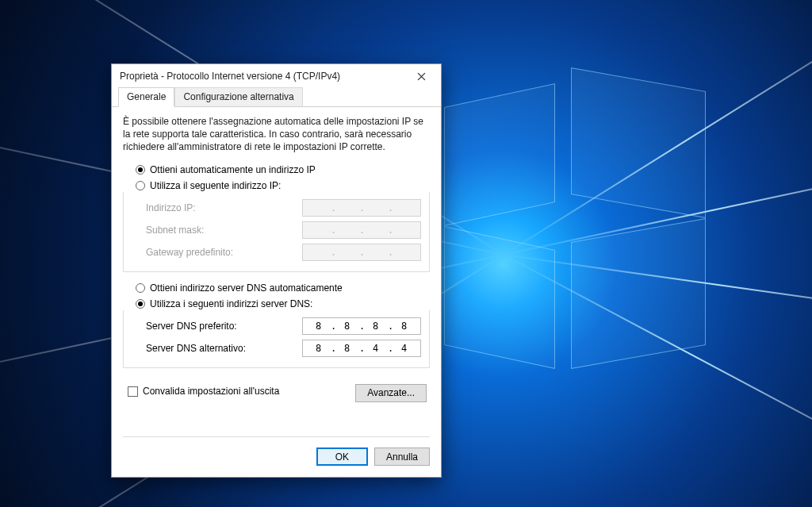 This screenshot has height=507, width=812. What do you see at coordinates (276, 389) in the screenshot?
I see `bottom-row: Convalida impostazioni all'uscita Avanza…` at bounding box center [276, 389].